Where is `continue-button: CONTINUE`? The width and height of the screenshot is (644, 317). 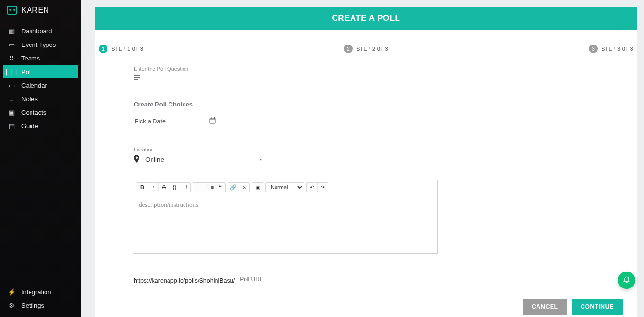
continue-button: CONTINUE is located at coordinates (598, 307).